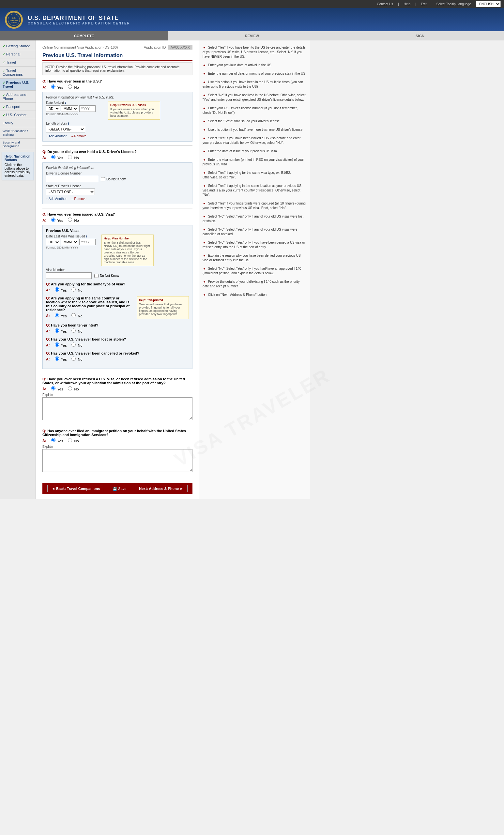  Describe the element at coordinates (54, 220) in the screenshot. I see `q3-yes-radio` at that location.